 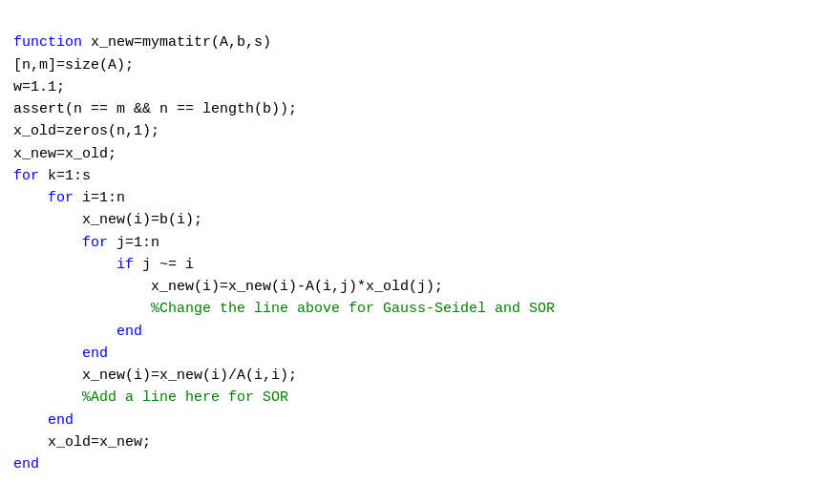 I want to click on code-line: for k=1:s, so click(x=412, y=176).